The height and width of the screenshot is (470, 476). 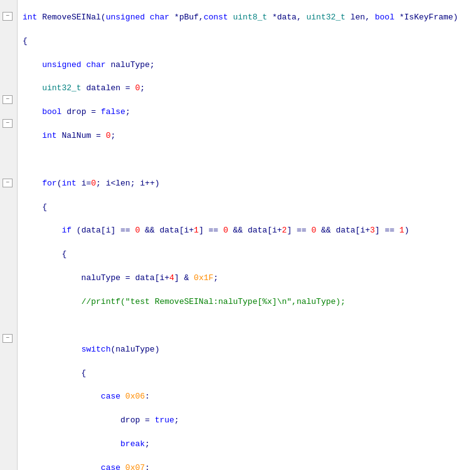 I want to click on line-20: case 0x07:, so click(x=250, y=466).